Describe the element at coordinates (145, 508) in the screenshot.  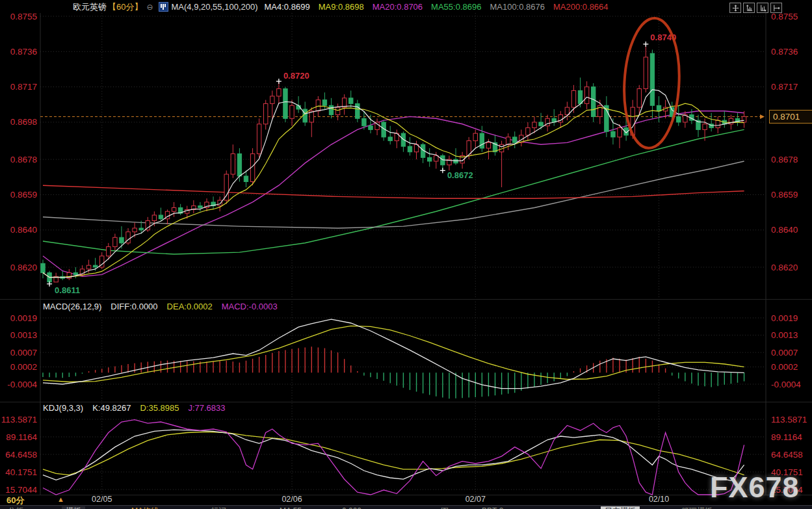
I see `bottom-toolbar-item: MA均线` at that location.